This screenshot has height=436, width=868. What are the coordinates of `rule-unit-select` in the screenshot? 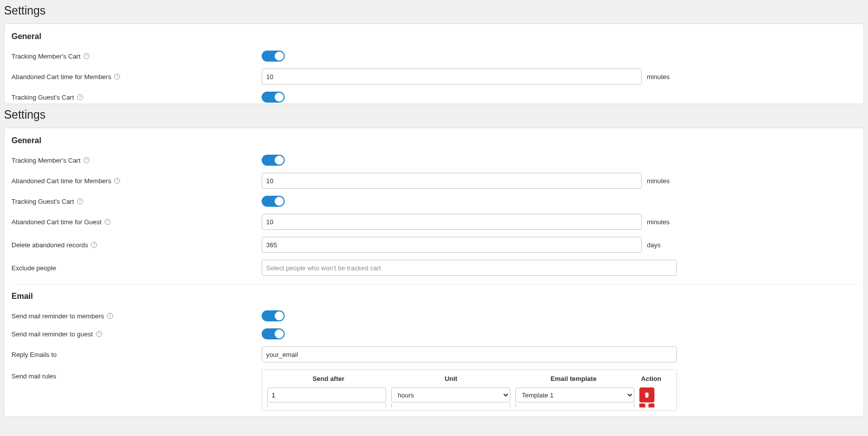 It's located at (451, 405).